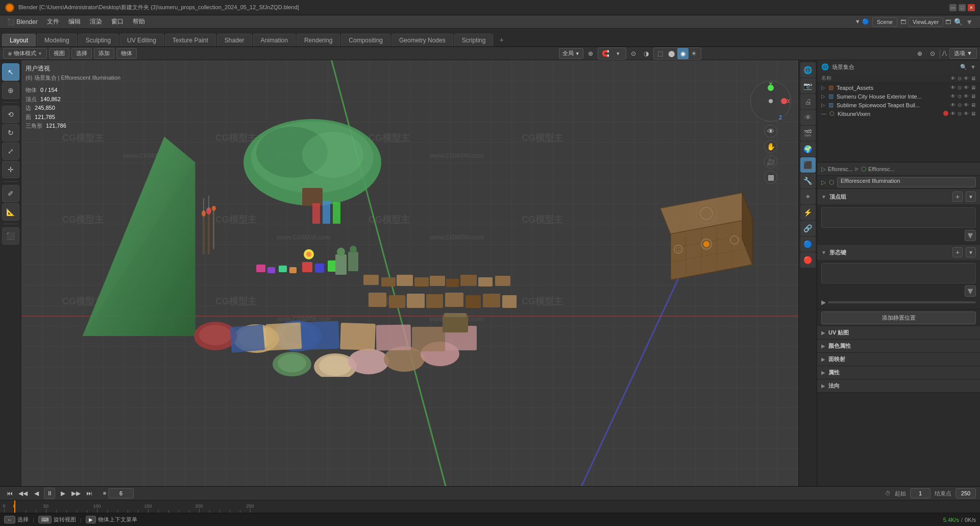  I want to click on next-keyframe-btn: ▶▶, so click(76, 493).